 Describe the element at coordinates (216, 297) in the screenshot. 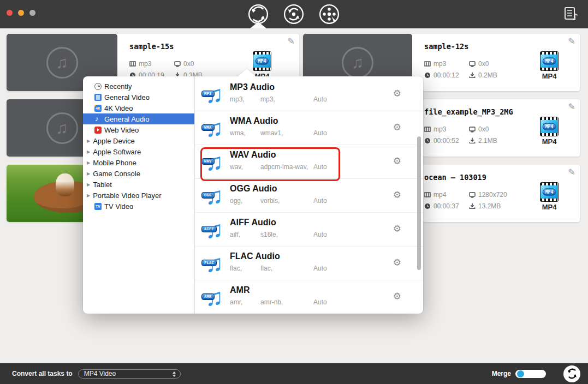

I see `audio-format-icon: ♫ AMR` at that location.